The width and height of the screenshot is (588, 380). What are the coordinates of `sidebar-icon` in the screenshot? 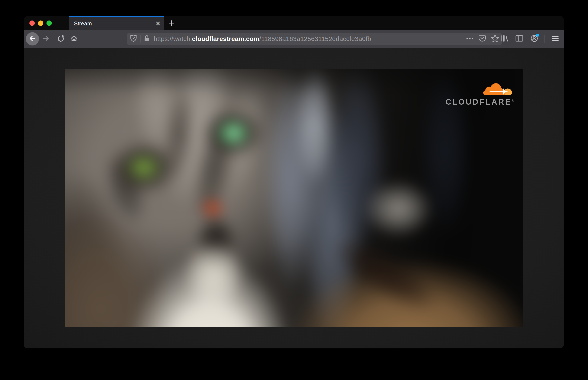 It's located at (519, 39).